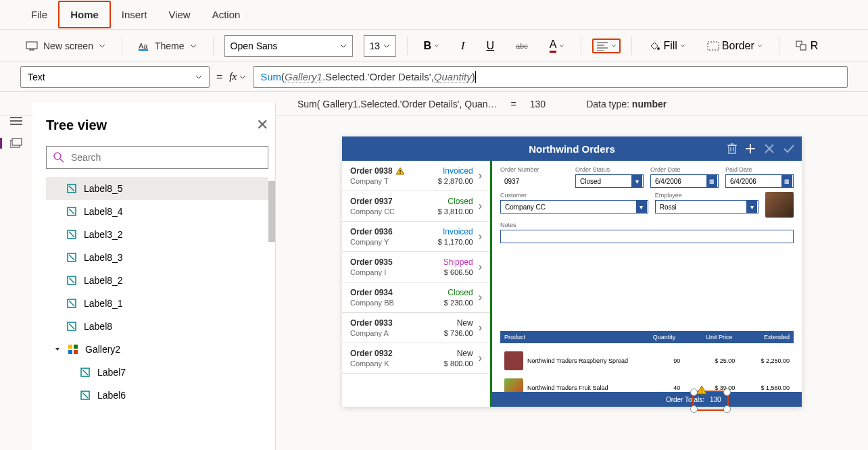  What do you see at coordinates (750, 149) in the screenshot?
I see `add-icon` at bounding box center [750, 149].